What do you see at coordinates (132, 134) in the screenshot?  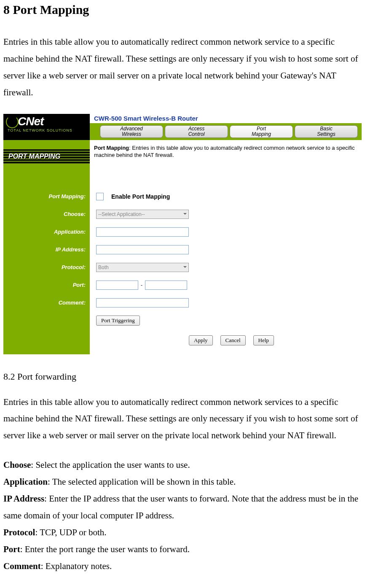 I see `tab-label-line2: Wireless` at bounding box center [132, 134].